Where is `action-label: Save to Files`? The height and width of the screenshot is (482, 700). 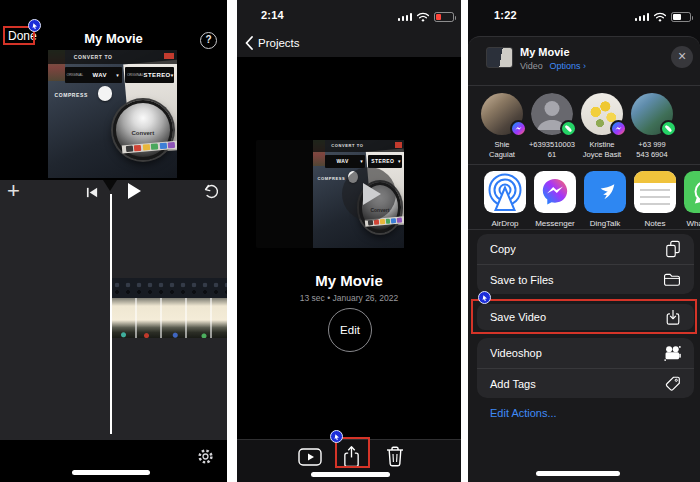 action-label: Save to Files is located at coordinates (576, 280).